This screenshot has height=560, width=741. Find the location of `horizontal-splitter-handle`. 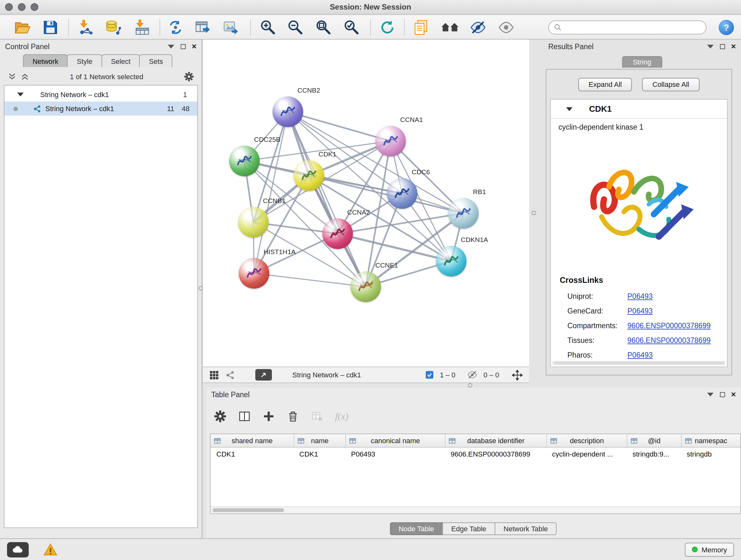

horizontal-splitter-handle is located at coordinates (470, 385).